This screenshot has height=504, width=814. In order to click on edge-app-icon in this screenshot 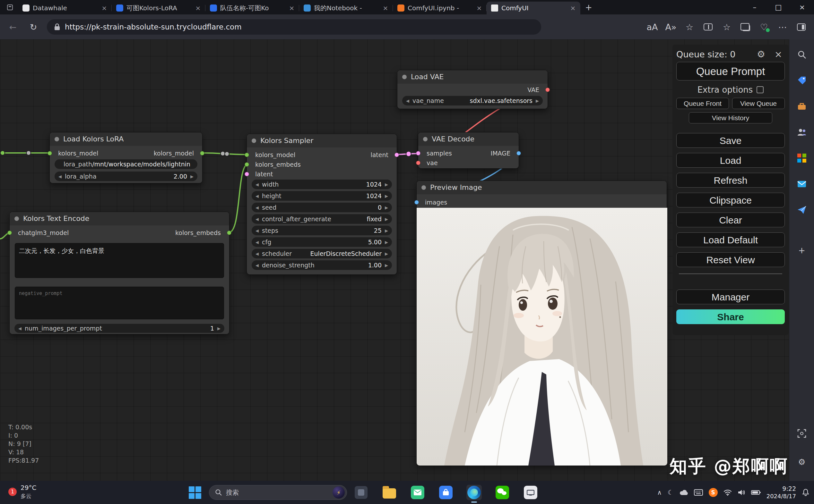, I will do `click(474, 492)`.